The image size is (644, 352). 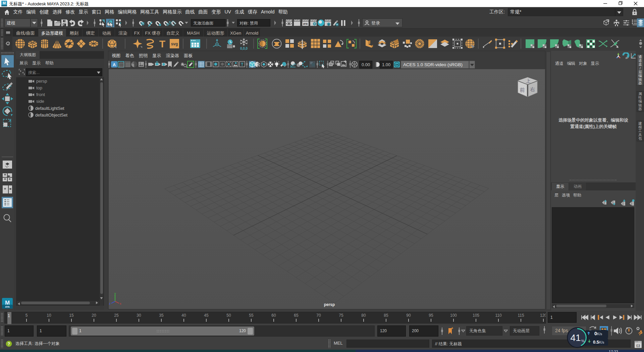 What do you see at coordinates (52, 115) in the screenshot?
I see `svg-text: defaultObjectSet` at bounding box center [52, 115].